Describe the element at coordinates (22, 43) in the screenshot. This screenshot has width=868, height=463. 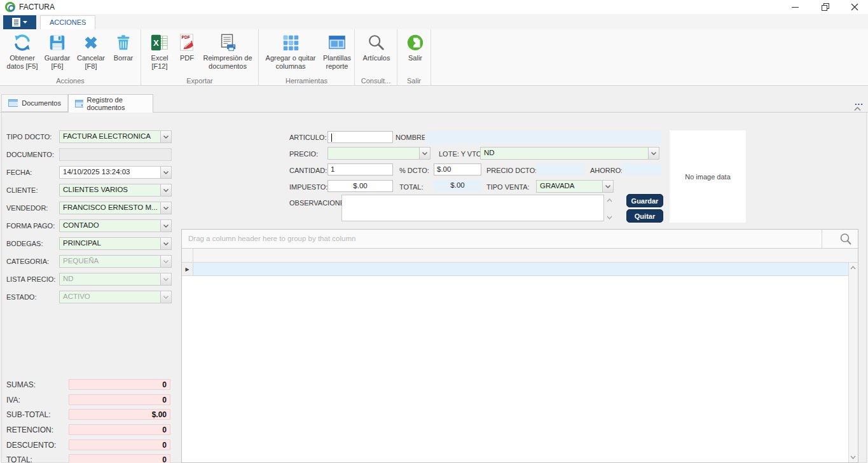
I see `refresh-icon` at that location.